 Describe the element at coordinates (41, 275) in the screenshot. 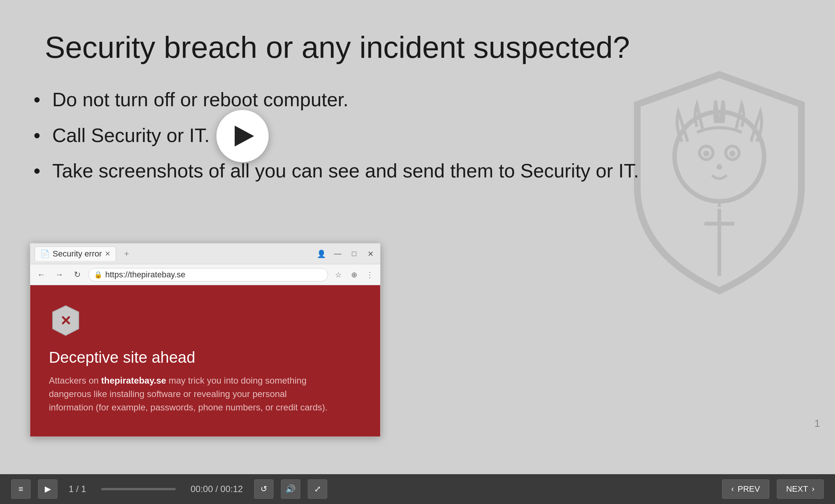

I see `back-button: ←` at that location.